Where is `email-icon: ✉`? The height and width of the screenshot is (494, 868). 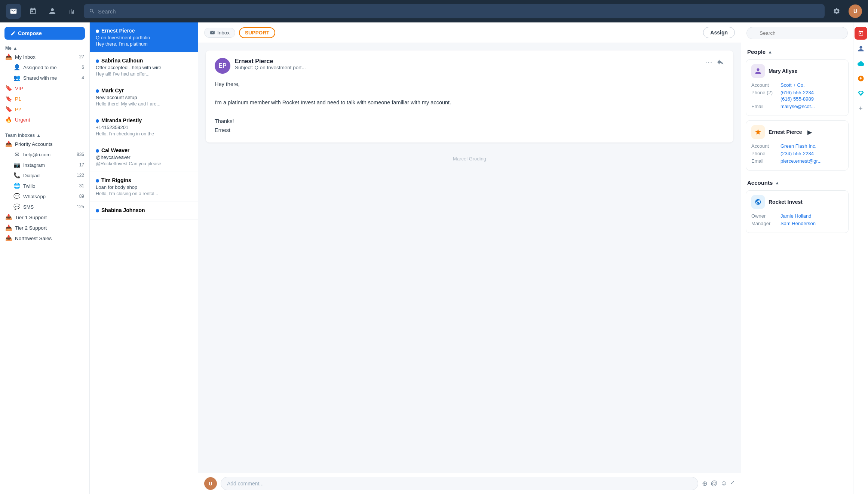
email-icon: ✉ is located at coordinates (17, 154).